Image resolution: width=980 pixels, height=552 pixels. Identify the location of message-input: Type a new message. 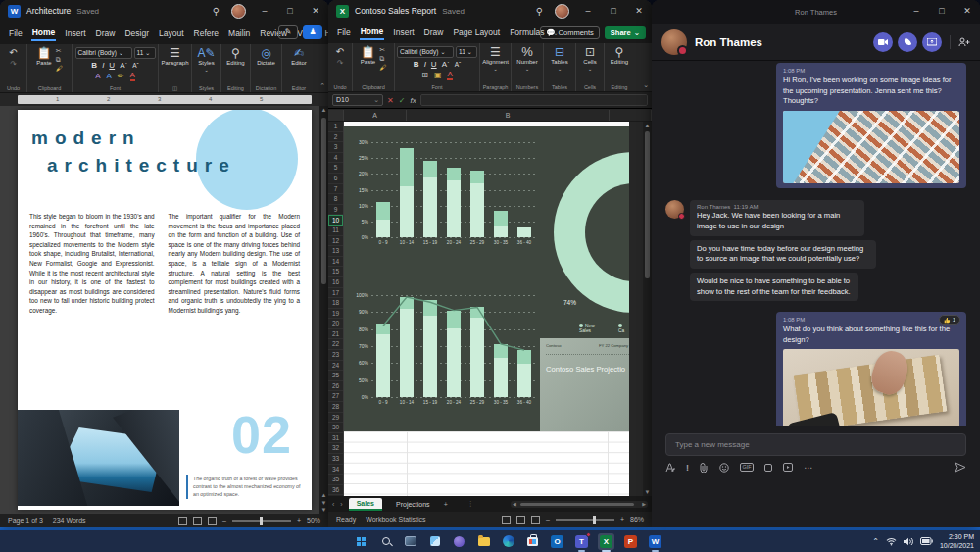
(815, 445).